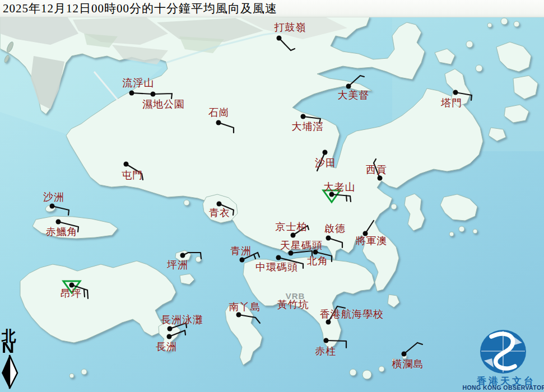 This screenshot has height=392, width=544. What do you see at coordinates (452, 103) in the screenshot?
I see `station-label: 塔門` at bounding box center [452, 103].